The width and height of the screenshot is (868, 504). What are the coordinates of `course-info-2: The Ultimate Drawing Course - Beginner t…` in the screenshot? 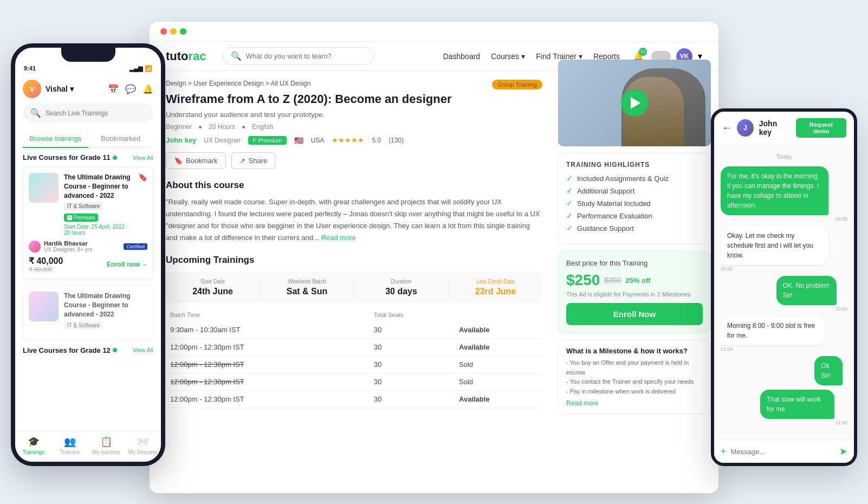 It's located at (106, 310).